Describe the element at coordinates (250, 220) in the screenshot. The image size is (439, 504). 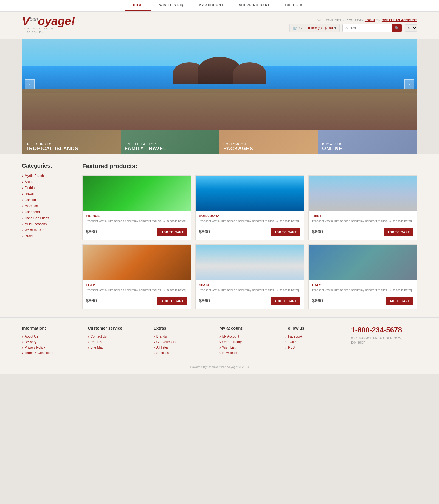
I see `product-info: BORA-BORA Praesent vestibulum aenean non…` at that location.